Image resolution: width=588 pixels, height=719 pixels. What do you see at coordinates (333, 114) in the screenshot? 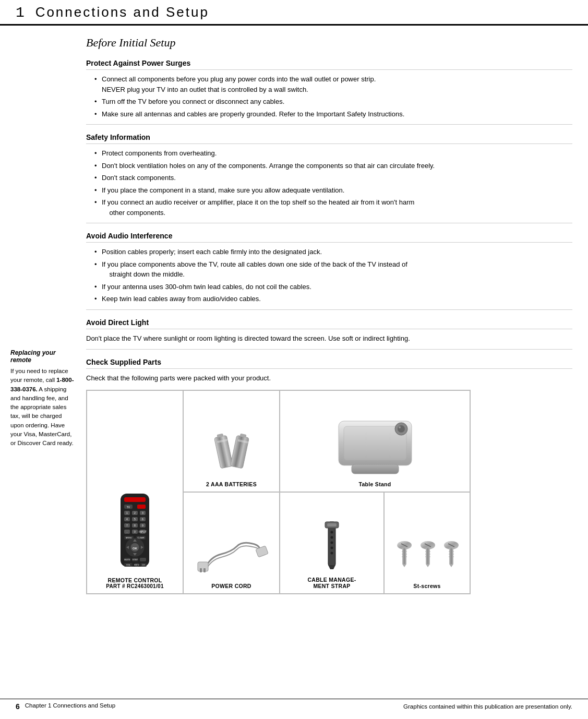
I see `list-item: Make sure all antennas and cables are pr…` at bounding box center [333, 114].